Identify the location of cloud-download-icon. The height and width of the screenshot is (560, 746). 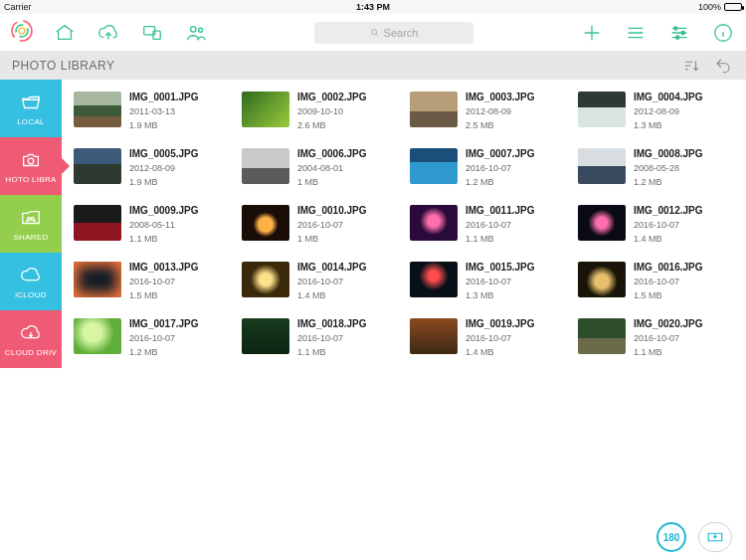
(31, 333).